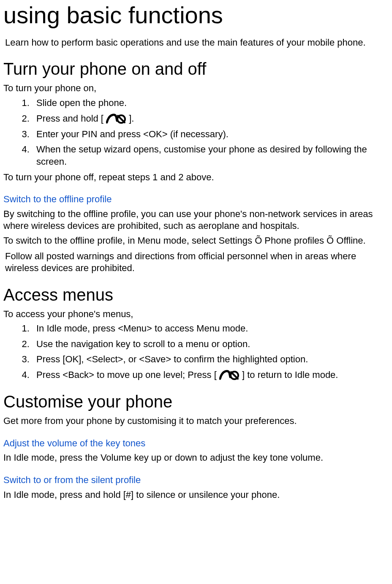  I want to click on offline-profile-description: By switching to the offline profile, you…, so click(196, 220).